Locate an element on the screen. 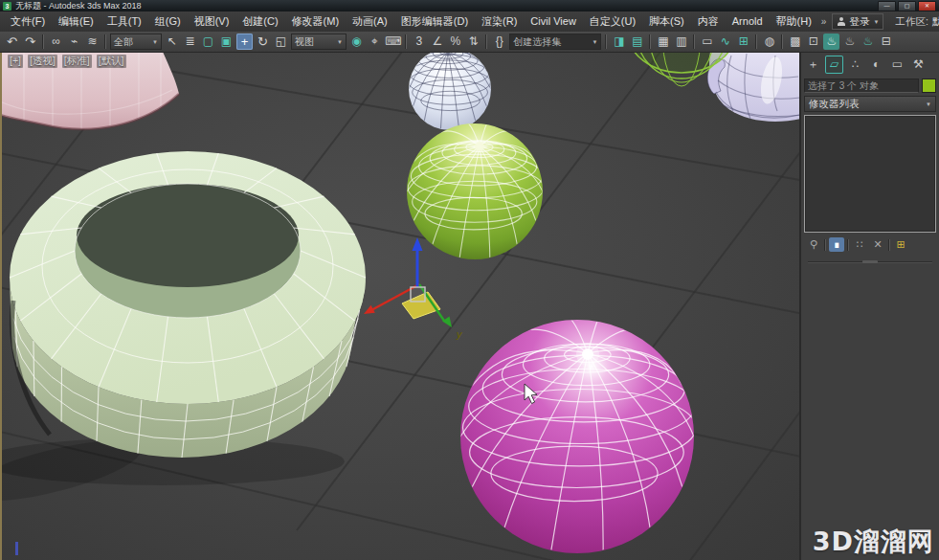 This screenshot has width=939, height=560. window-crossing-icon: ▣ is located at coordinates (226, 42).